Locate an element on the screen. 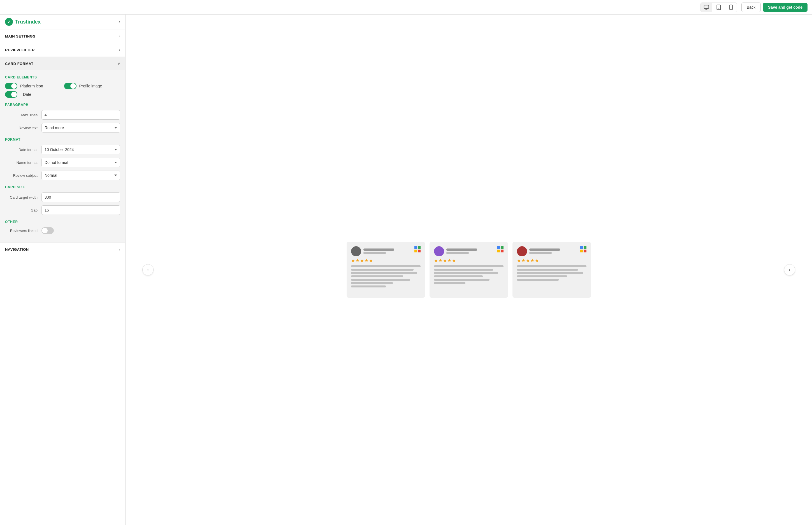  carousel-next: › is located at coordinates (790, 270).